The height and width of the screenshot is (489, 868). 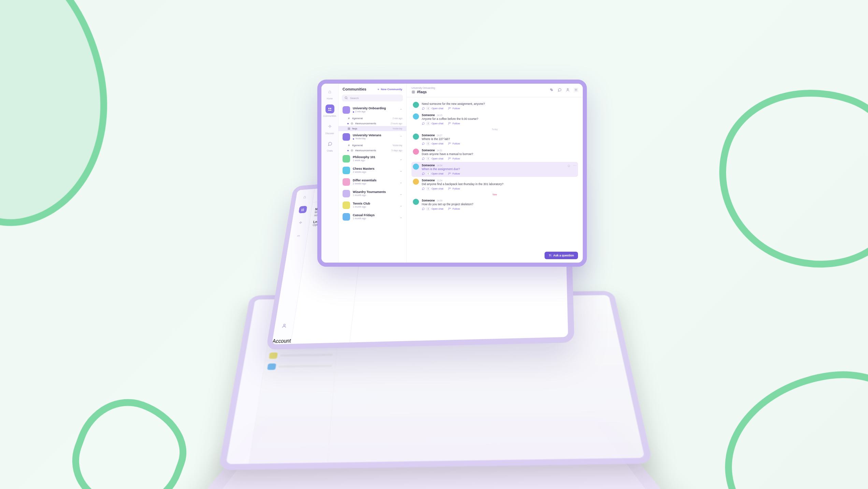 I want to click on search-input: Search, so click(x=373, y=98).